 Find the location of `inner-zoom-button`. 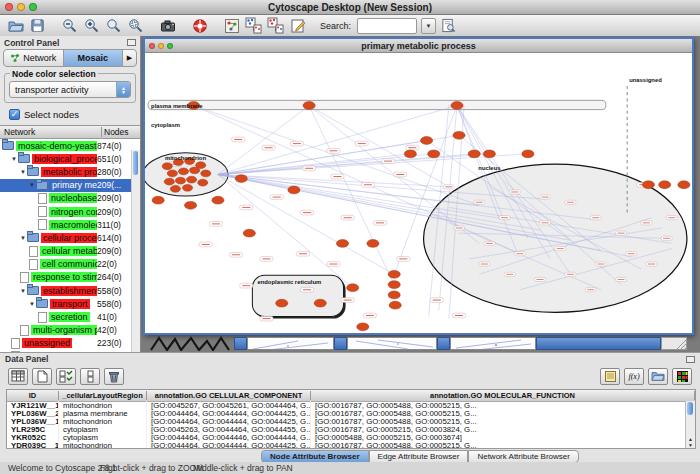

inner-zoom-button is located at coordinates (170, 46).